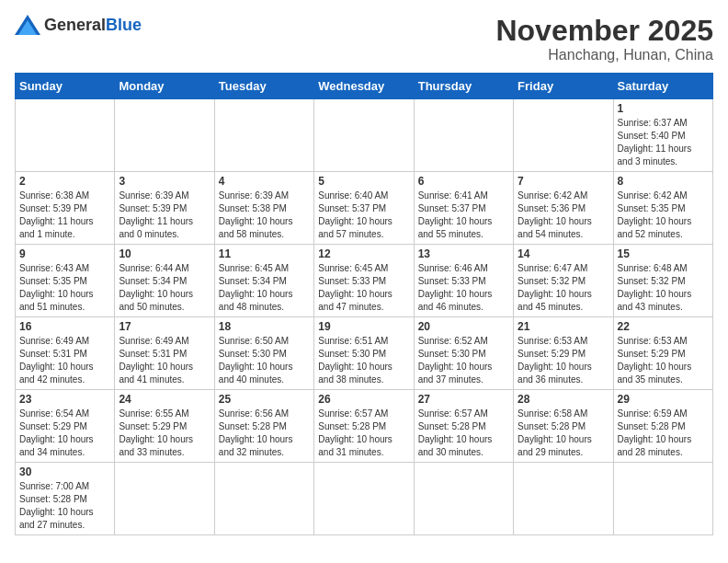  What do you see at coordinates (364, 282) in the screenshot?
I see `week-row-3: 9Sunrise: 6:43 AM Sunset: 5:35 PM Daylig…` at bounding box center [364, 282].